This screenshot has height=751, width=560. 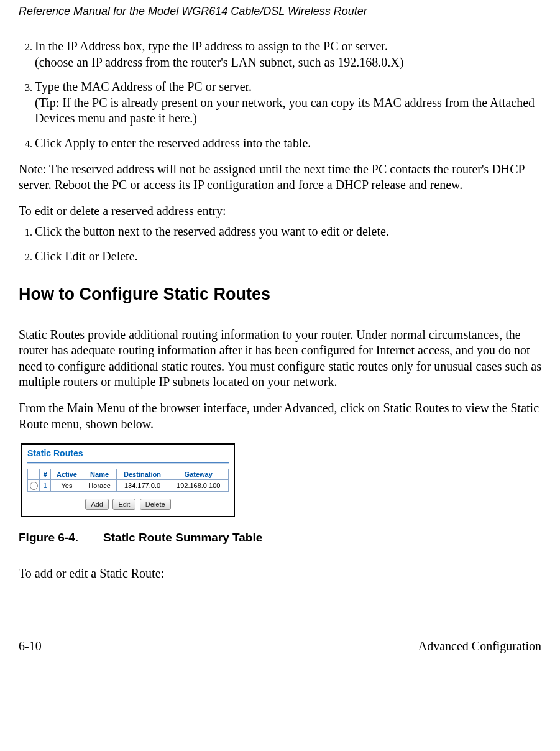 What do you see at coordinates (280, 211) in the screenshot?
I see `edit-intro: To edit or delete a reserved address ent…` at bounding box center [280, 211].